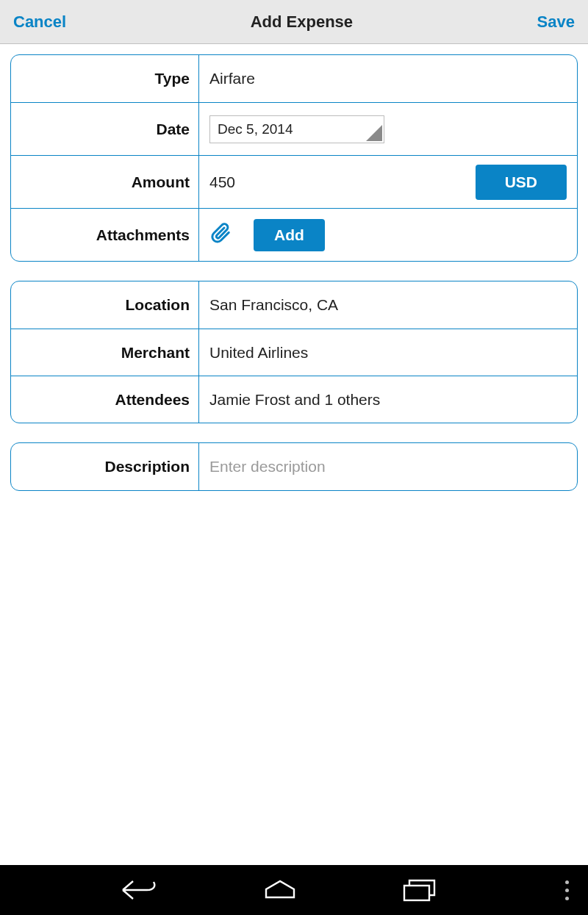  Describe the element at coordinates (140, 890) in the screenshot. I see `back-icon` at that location.